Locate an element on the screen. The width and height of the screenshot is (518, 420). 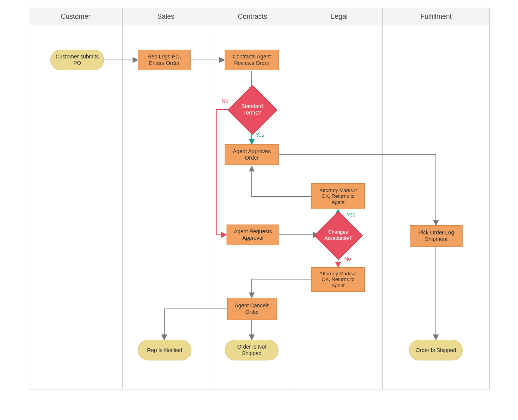
decision-changes-acceptable: Changes Acceptable? is located at coordinates (338, 235).